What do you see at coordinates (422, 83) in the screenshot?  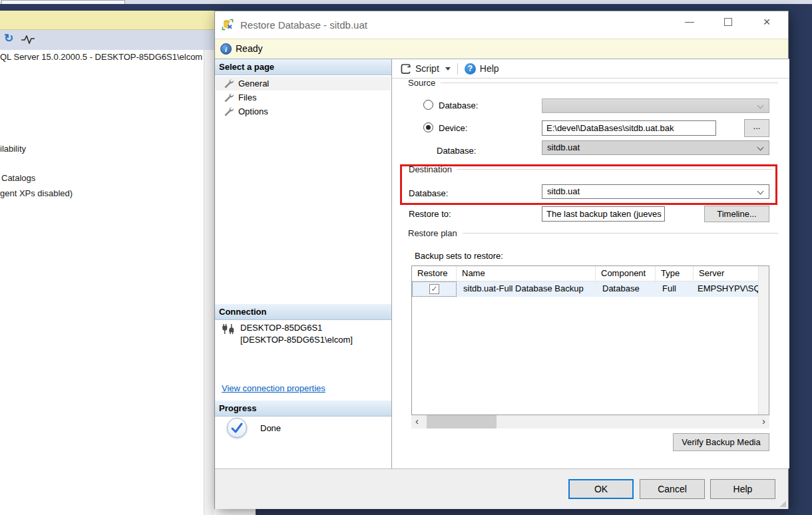 I see `source-legend: Source` at bounding box center [422, 83].